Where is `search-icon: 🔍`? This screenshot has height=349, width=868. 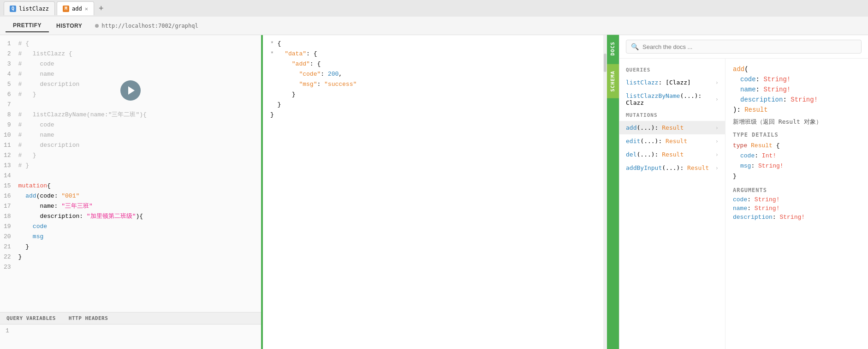 search-icon: 🔍 is located at coordinates (635, 47).